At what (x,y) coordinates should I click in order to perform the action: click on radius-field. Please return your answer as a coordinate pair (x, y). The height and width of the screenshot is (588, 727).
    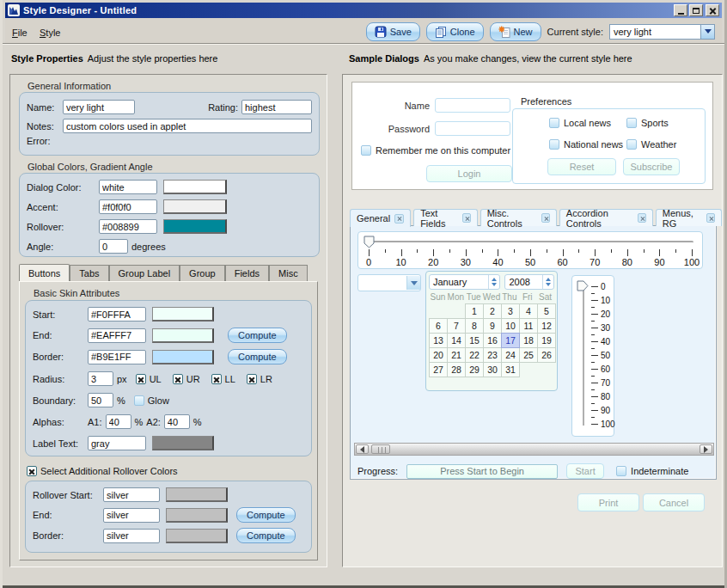
    Looking at the image, I should click on (101, 378).